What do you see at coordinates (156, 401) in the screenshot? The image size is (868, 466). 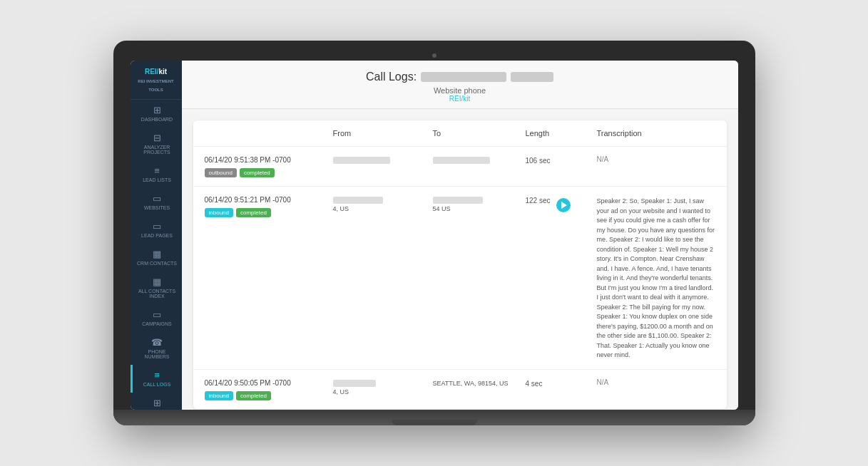 I see `sidebar-item-number-settings: ⊞ NUMBER SETTINGS` at bounding box center [156, 401].